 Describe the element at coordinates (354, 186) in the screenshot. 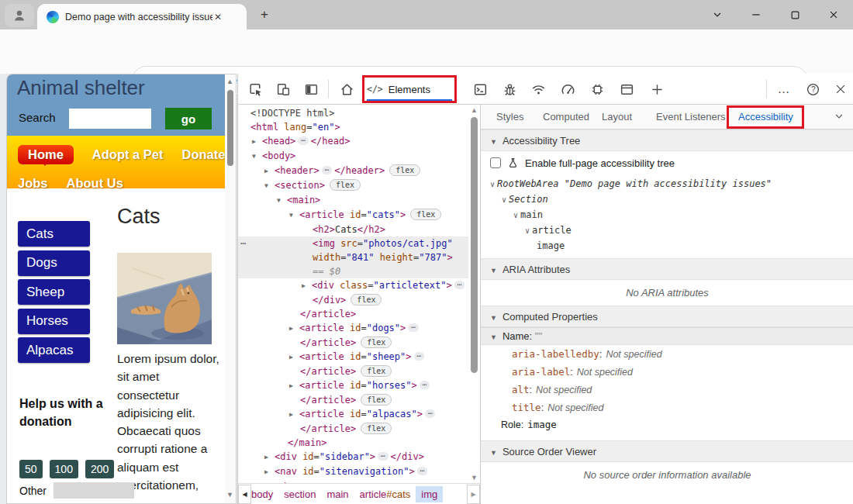

I see `dom-tree-node: ▼<section>flex` at that location.